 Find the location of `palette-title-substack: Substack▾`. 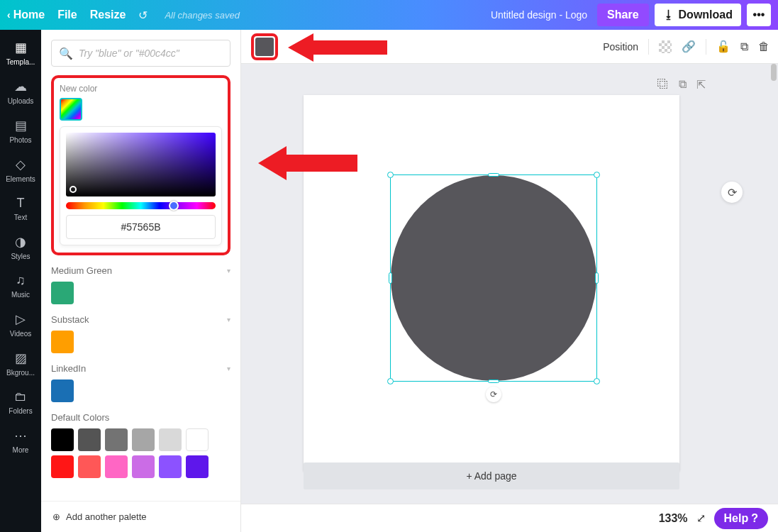

palette-title-substack: Substack▾ is located at coordinates (140, 319).